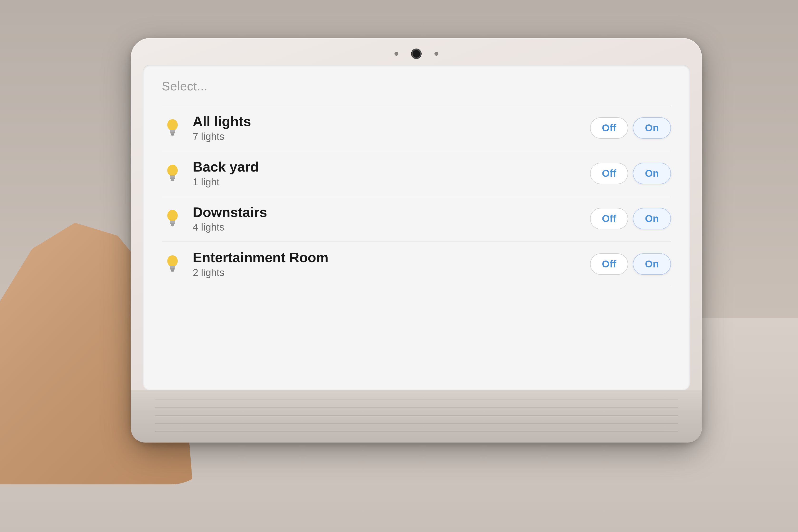 The height and width of the screenshot is (532, 798). I want to click on item-name-back-yard: Back yard, so click(387, 167).